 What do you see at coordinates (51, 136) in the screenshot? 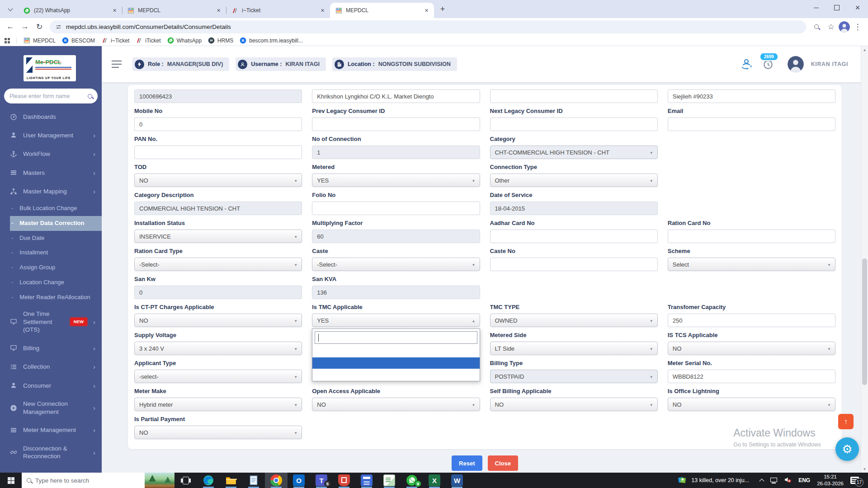
I see `sidebar-item: User Management` at bounding box center [51, 136].